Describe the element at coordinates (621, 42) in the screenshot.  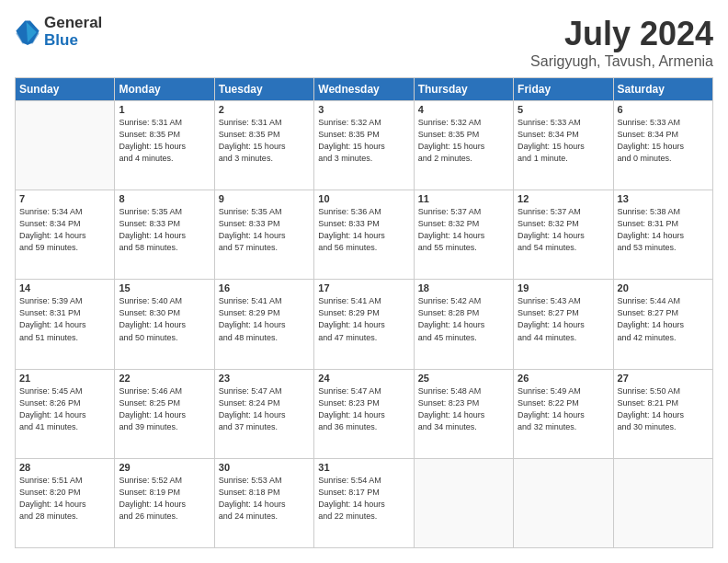
I see `title-block: July 2024 Sarigyugh, Tavush, Armenia` at that location.